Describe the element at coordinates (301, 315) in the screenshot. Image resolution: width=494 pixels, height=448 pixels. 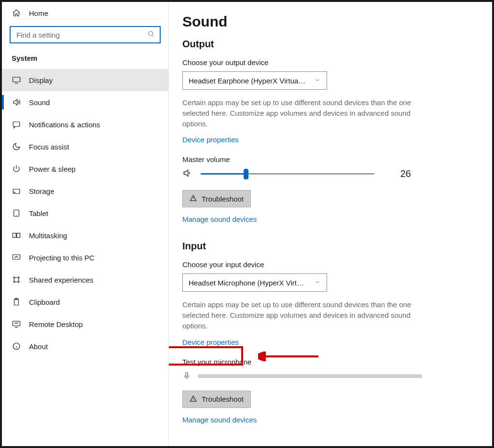
I see `input-hint: Certain apps may be set up to use differ…` at that location.